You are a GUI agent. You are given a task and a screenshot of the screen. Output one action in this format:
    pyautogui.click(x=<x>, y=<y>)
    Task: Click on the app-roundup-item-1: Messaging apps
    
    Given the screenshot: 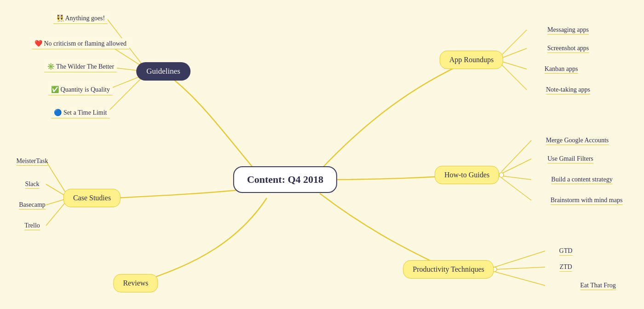 What is the action you would take?
    pyautogui.click(x=568, y=30)
    